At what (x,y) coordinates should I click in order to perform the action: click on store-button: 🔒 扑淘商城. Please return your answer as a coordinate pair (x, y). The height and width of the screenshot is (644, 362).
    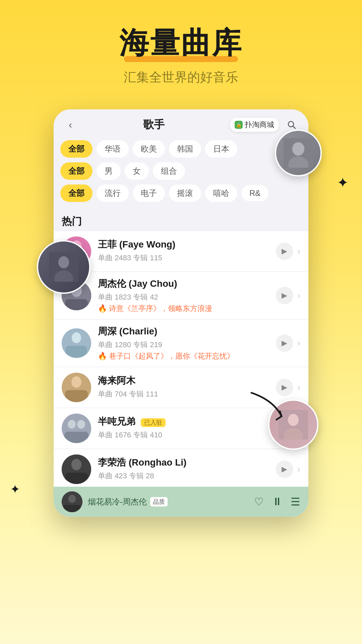
    Looking at the image, I should click on (254, 125).